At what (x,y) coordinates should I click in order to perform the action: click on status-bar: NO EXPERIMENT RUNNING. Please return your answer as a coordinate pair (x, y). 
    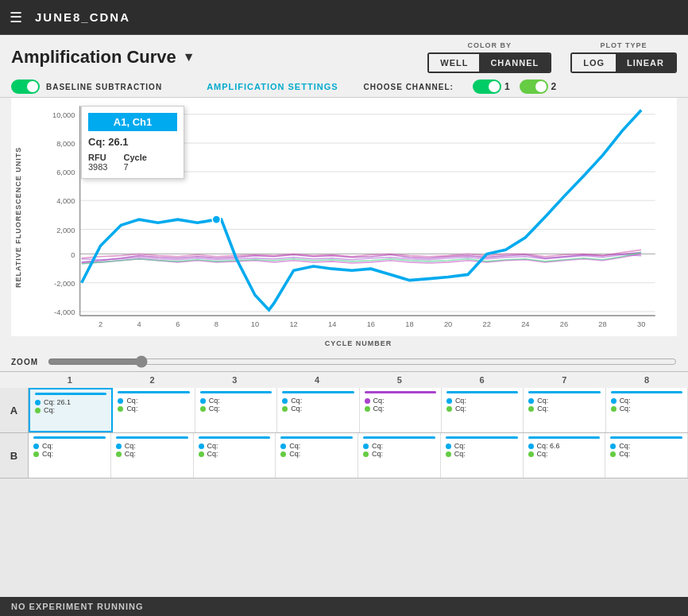
    Looking at the image, I should click on (344, 606).